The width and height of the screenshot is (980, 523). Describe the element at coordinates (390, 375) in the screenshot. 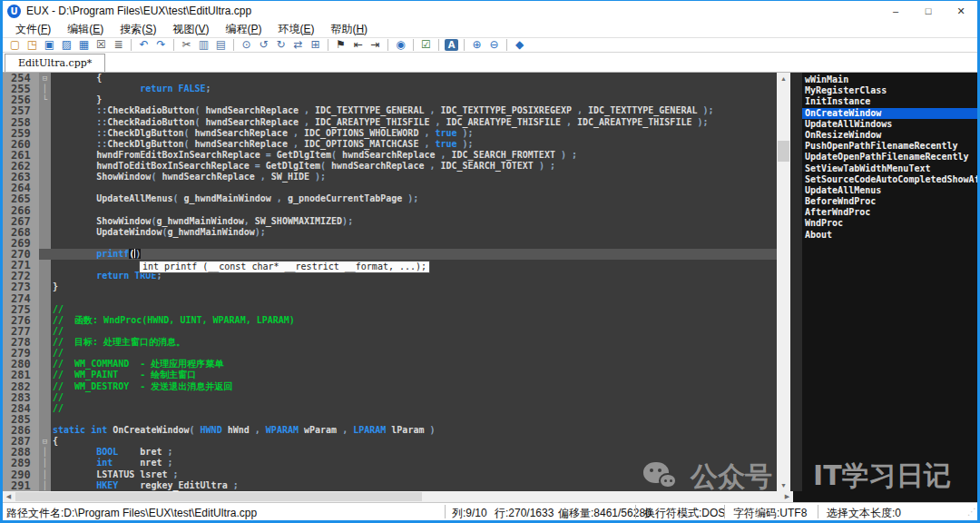

I see `code-line-281: 281// WM_PAINT - 绘制主窗口` at that location.